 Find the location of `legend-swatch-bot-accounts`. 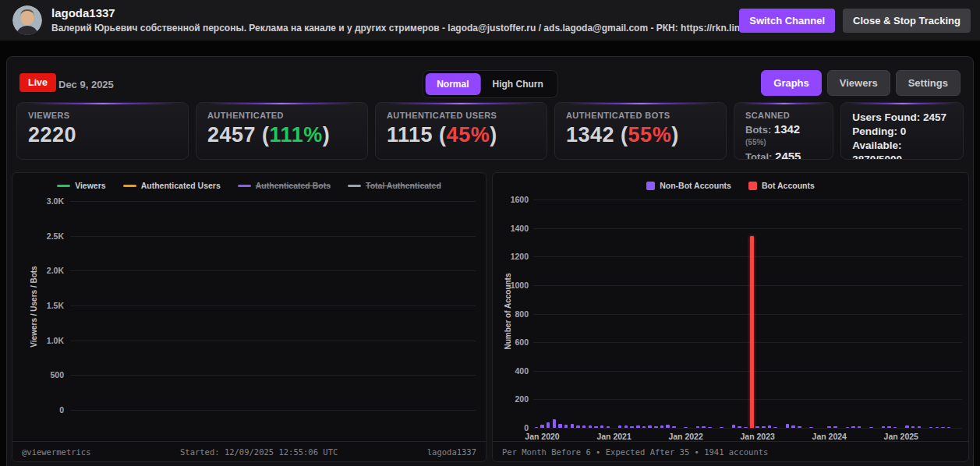

legend-swatch-bot-accounts is located at coordinates (753, 185).